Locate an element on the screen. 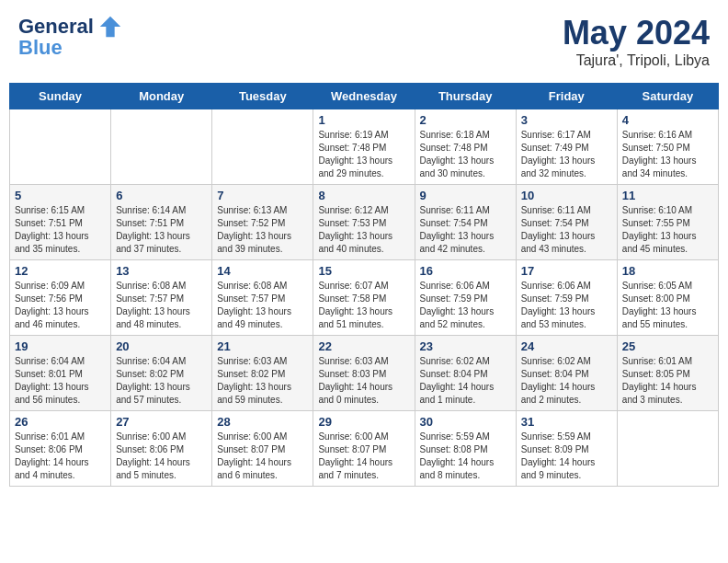 The width and height of the screenshot is (728, 563). day-info: Sunrise: 6:10 AM Sunset: 7:55 PM Dayligh… is located at coordinates (667, 230).